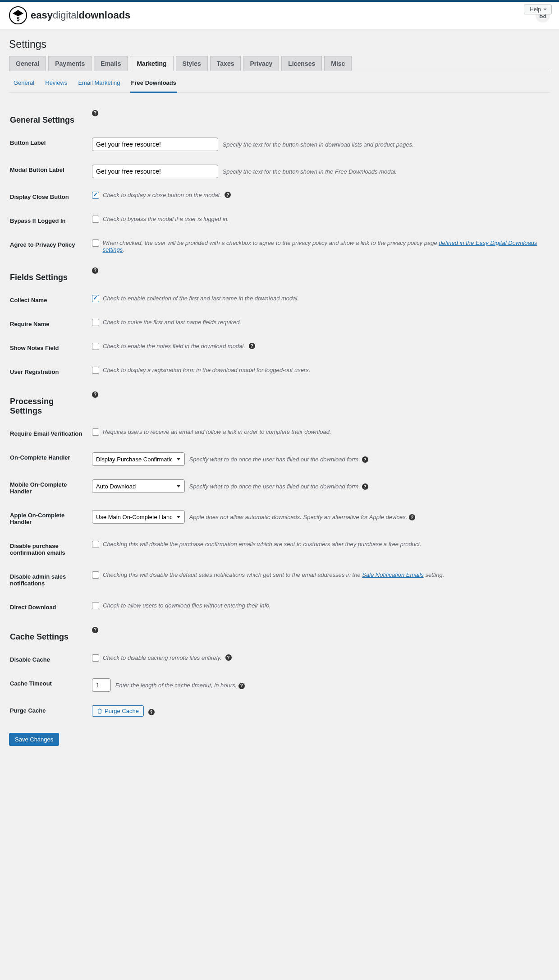  What do you see at coordinates (50, 348) in the screenshot?
I see `label-notes-field: Show Notes Field` at bounding box center [50, 348].